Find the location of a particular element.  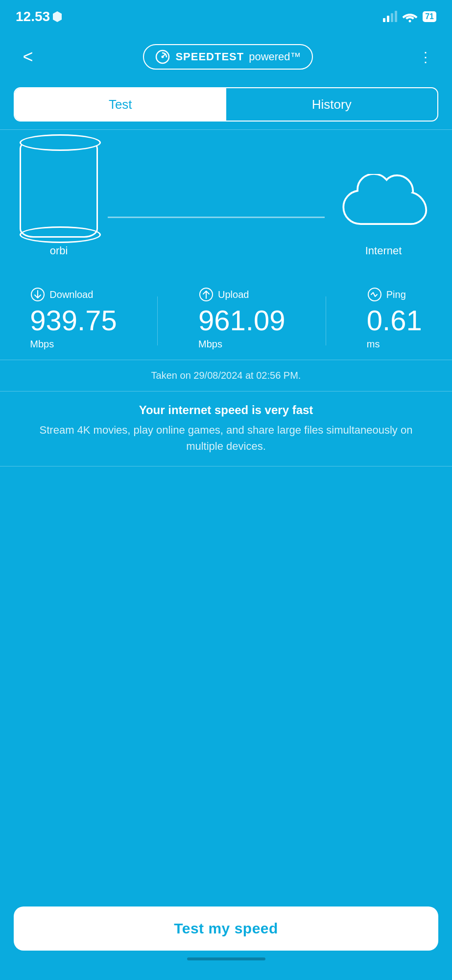

timestamp: Taken on 29/08/2024 at 02:56 PM. is located at coordinates (226, 375).